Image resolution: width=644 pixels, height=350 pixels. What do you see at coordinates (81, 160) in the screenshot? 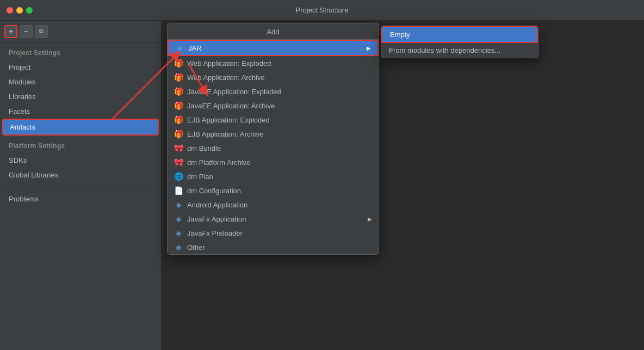
I see `sidebar-item-sdks: SDKs` at bounding box center [81, 160].